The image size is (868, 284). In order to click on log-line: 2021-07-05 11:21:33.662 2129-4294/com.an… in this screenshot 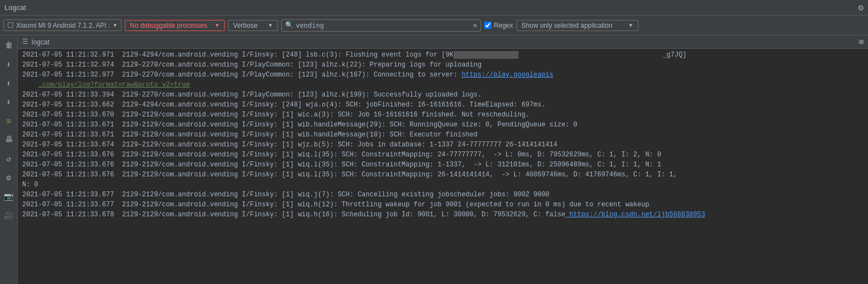, I will do `click(443, 105)`.